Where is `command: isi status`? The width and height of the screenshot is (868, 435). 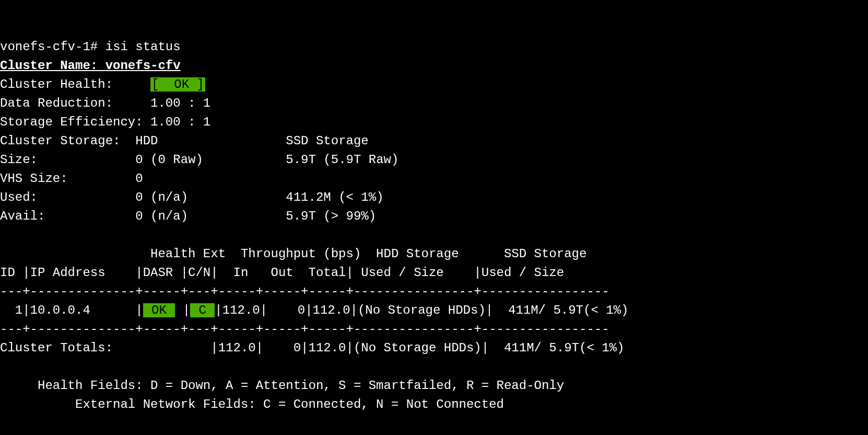 command: isi status is located at coordinates (143, 47).